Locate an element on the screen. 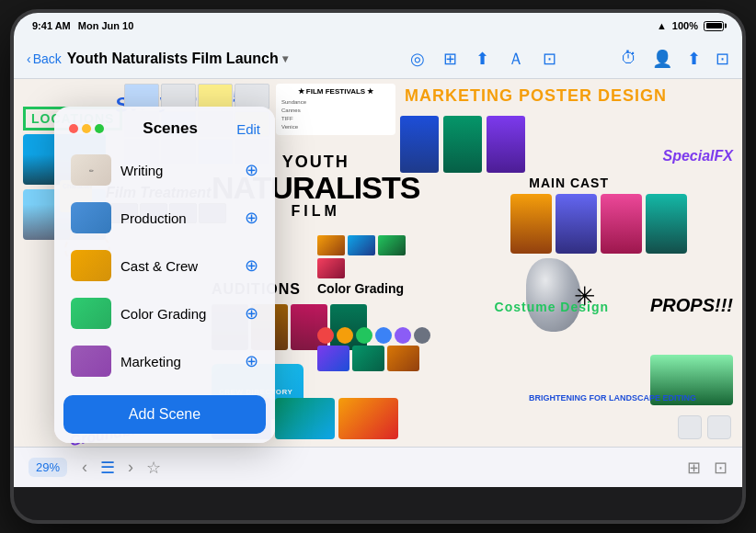 This screenshot has width=756, height=533. grid-toolbar-icon: ⊞ is located at coordinates (451, 59).